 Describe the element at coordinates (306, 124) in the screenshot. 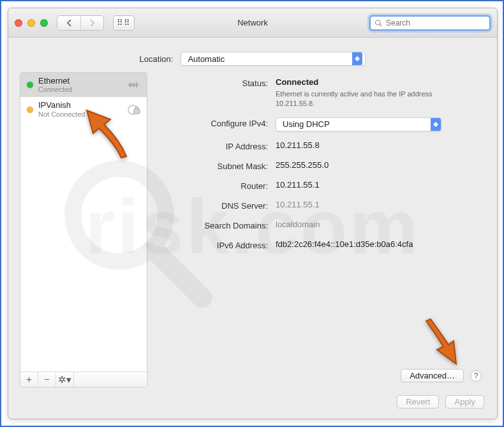

I see `configure-ipv4-value: Using DHCP` at that location.